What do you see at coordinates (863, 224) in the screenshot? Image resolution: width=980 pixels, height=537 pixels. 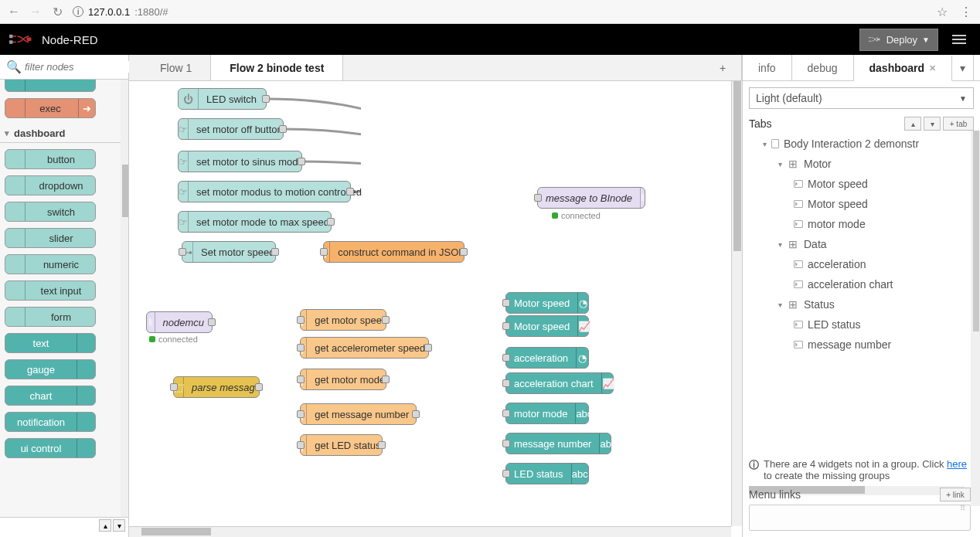 I see `tree-widget: motor mode` at bounding box center [863, 224].